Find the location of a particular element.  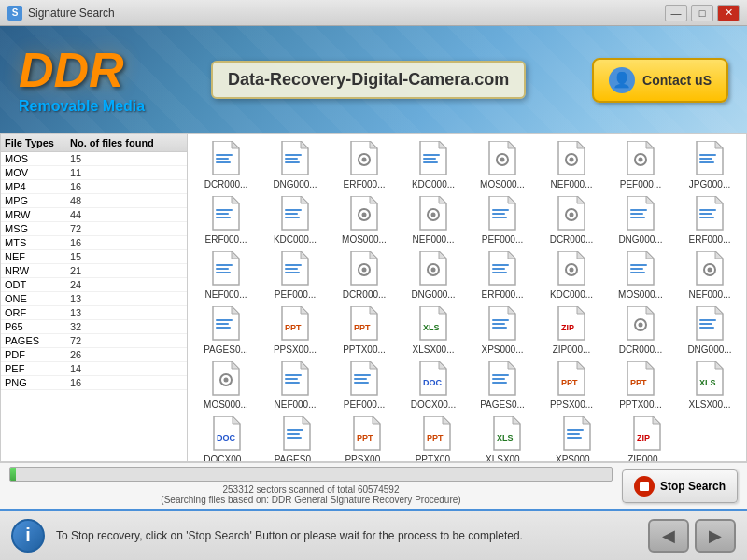

maximize-button: □ is located at coordinates (702, 13).